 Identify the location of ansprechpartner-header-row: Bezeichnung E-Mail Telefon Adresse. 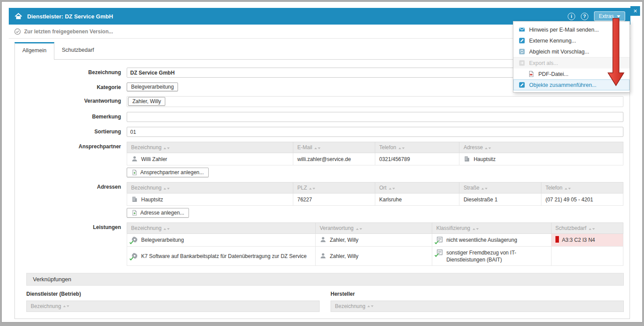
(375, 147).